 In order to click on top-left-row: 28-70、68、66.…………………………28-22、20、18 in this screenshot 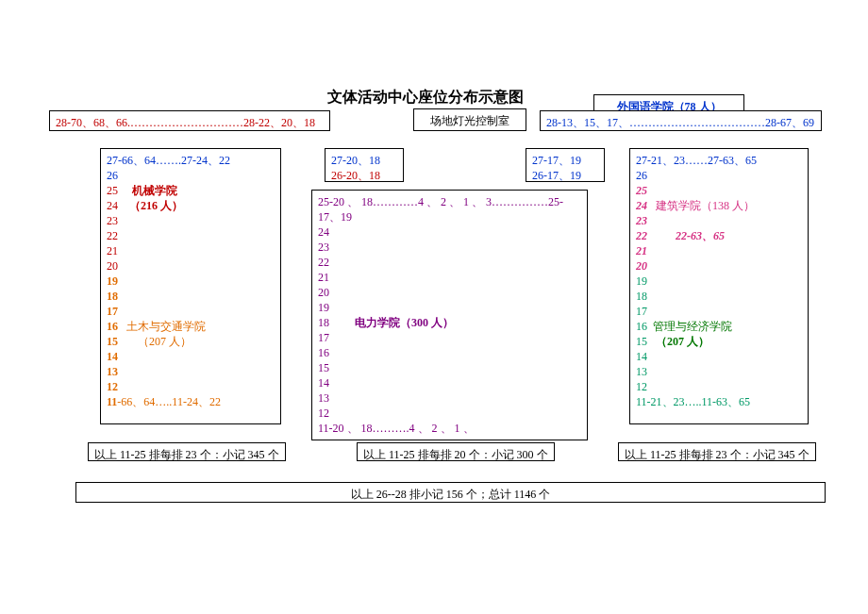, I will do `click(190, 121)`.